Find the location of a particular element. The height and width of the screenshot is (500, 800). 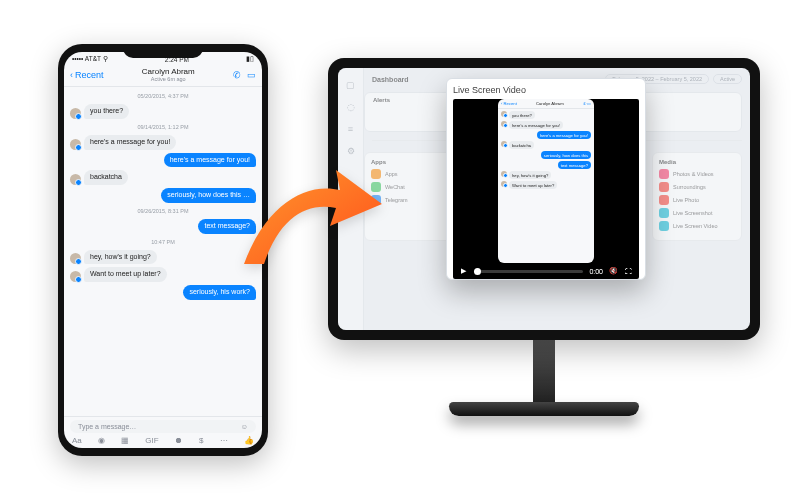

sidebar-icon: ≡ is located at coordinates (350, 129).